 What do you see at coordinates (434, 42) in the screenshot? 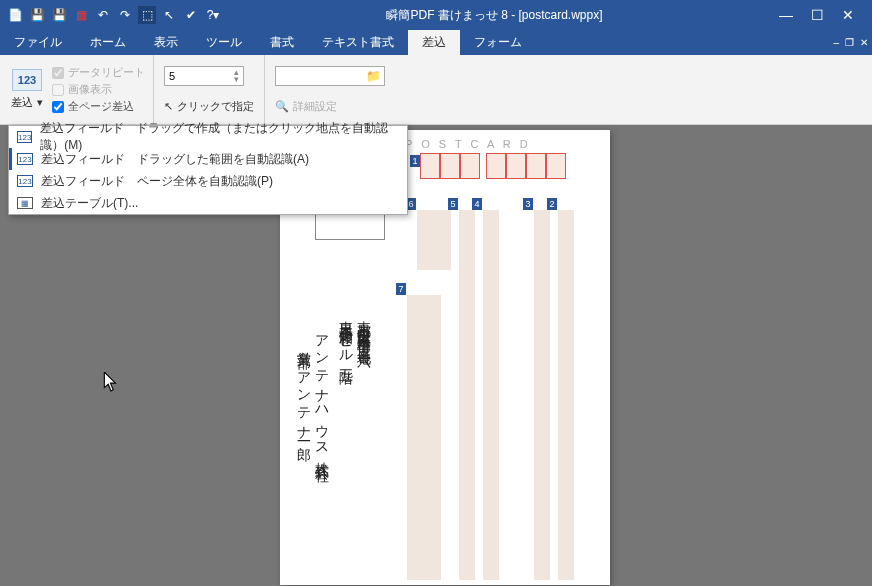
I see `menu-merge: 差込` at bounding box center [434, 42].